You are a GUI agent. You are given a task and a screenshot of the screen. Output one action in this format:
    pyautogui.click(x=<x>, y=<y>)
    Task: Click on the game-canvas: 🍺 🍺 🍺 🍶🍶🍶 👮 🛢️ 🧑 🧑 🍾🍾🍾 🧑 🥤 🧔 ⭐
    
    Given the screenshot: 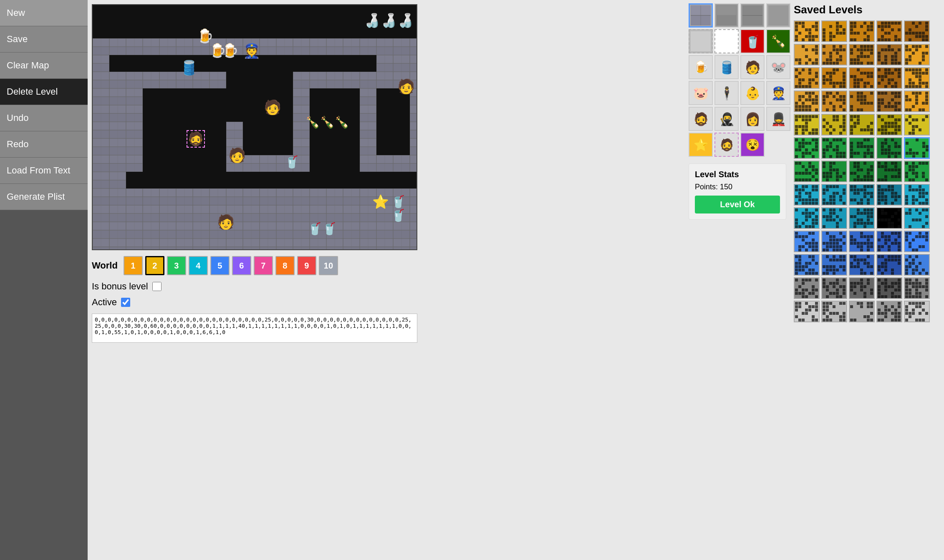 What is the action you would take?
    pyautogui.click(x=255, y=127)
    